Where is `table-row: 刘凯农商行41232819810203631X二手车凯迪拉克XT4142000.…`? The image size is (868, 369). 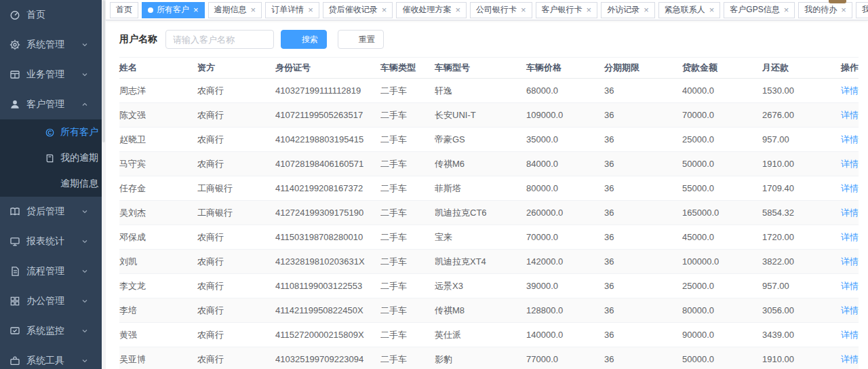
table-row: 刘凯农商行41232819810203631X二手车凯迪拉克XT4142000.… is located at coordinates (489, 262).